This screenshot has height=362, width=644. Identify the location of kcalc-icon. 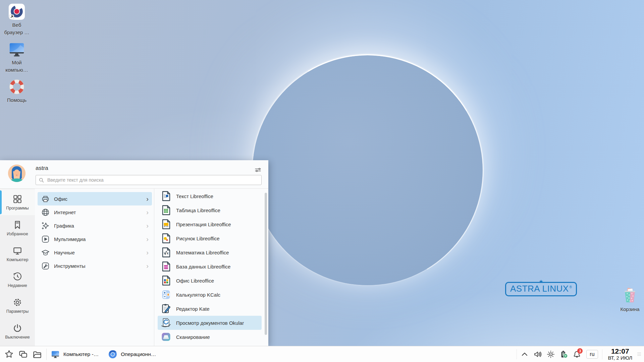
(166, 295).